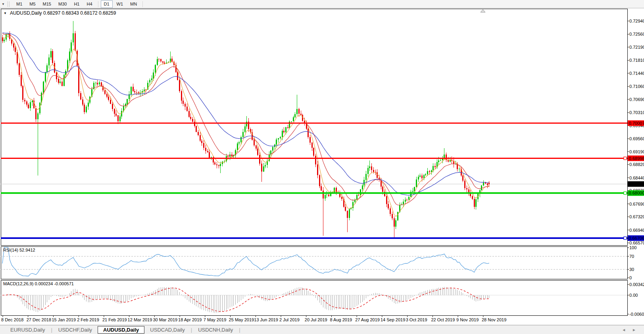  I want to click on chart-title-text: AUDUSD,Daily 0.68297 0.68343 0.68172 0.6…, so click(63, 13).